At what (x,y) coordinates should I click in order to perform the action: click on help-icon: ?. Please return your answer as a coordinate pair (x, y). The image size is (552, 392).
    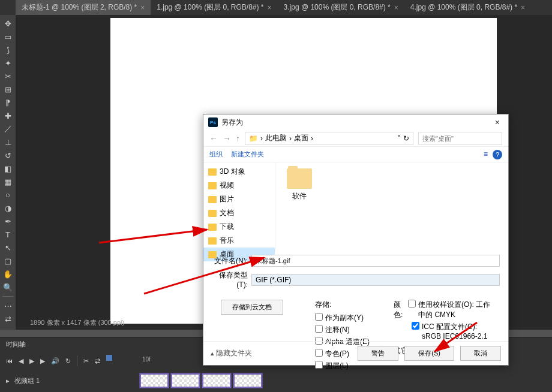
    Looking at the image, I should click on (497, 155).